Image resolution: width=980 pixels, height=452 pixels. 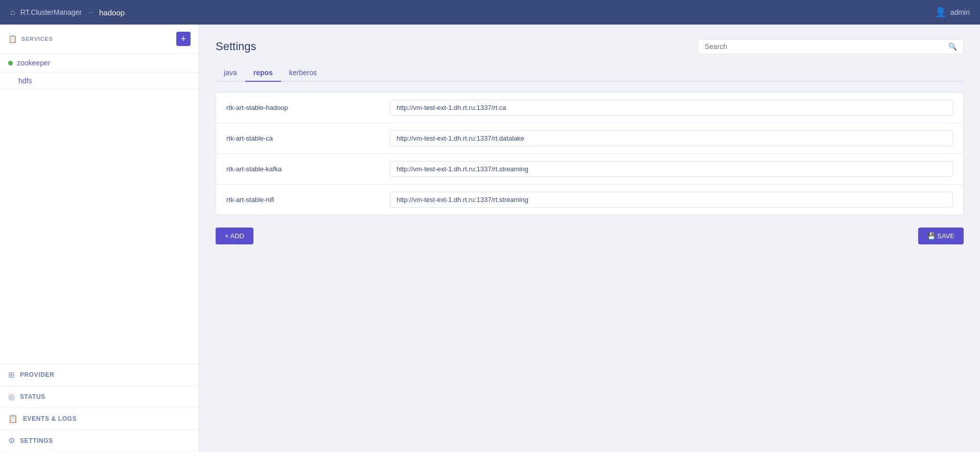 What do you see at coordinates (33, 397) in the screenshot?
I see `status-label: STATUS` at bounding box center [33, 397].